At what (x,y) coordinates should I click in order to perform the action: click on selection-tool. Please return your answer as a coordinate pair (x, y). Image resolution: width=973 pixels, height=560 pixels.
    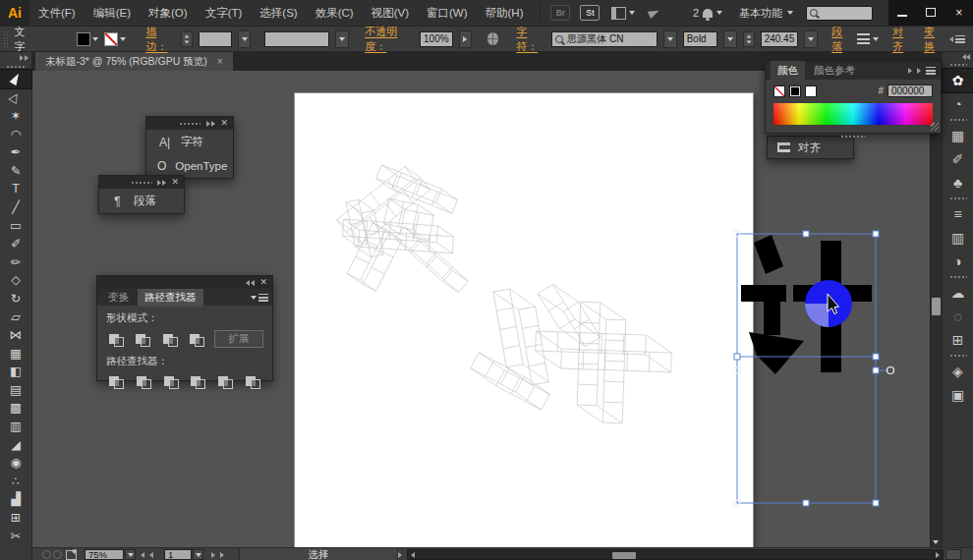
    Looking at the image, I should click on (16, 79).